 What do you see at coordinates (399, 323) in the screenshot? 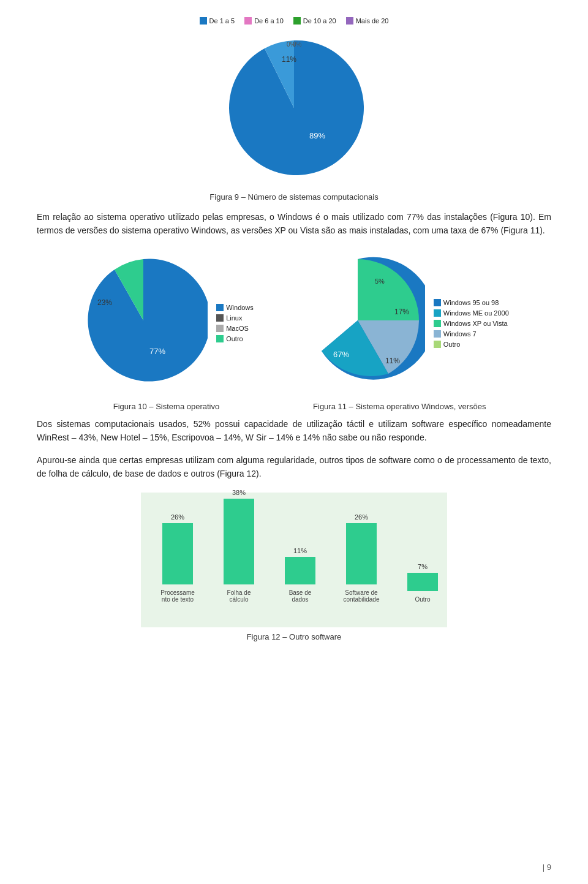
I see `fig11-pie-with-legend: 67% 17% 11% 5% Windows 95 ou 98 Windows …` at bounding box center [399, 323].